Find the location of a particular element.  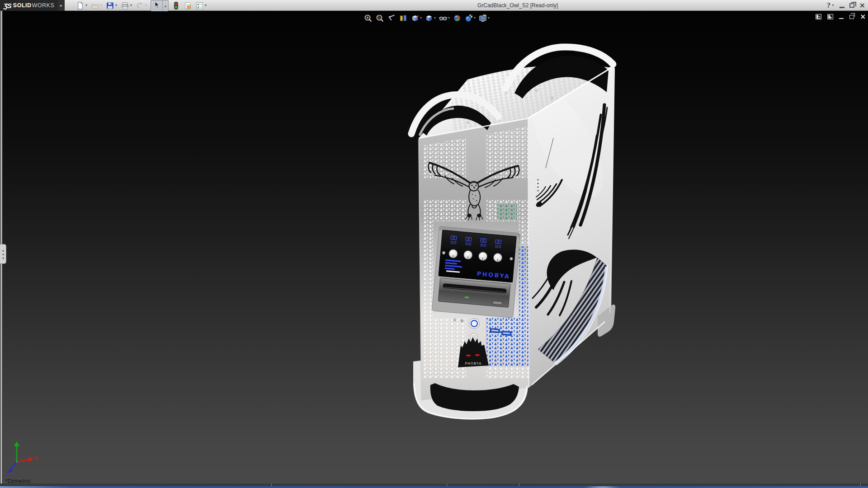

display-style-dropdown: ▾ is located at coordinates (435, 18).